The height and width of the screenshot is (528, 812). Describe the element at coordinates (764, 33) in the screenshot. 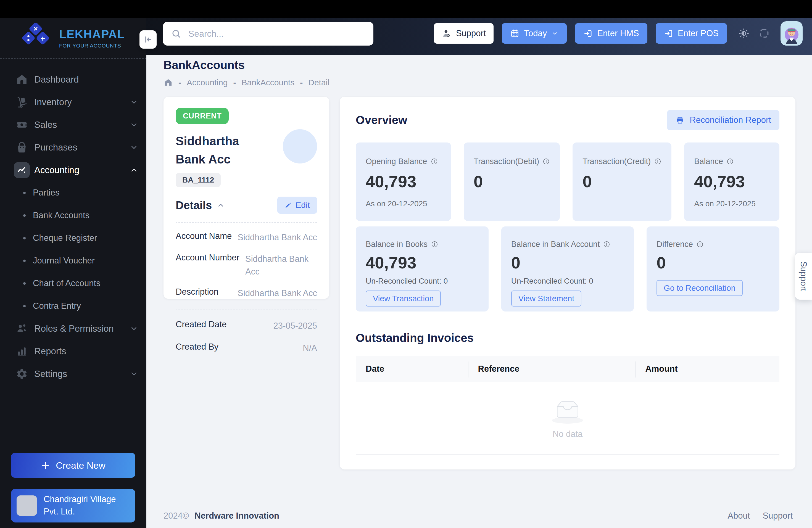

I see `fullscreen-icon` at that location.